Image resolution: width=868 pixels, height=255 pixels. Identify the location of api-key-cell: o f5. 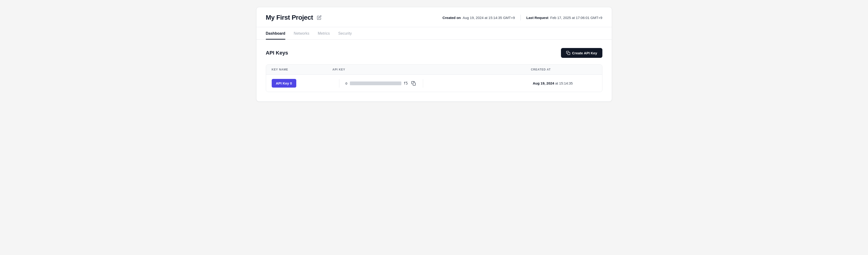
(432, 84).